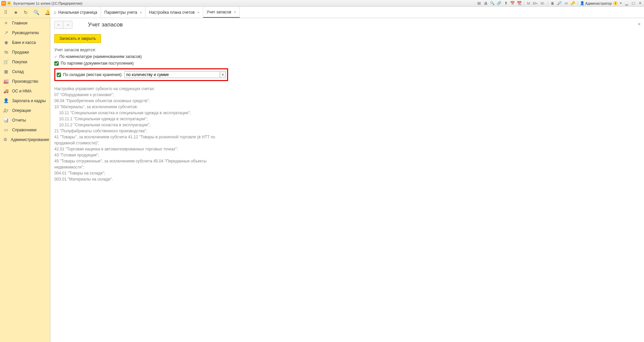  Describe the element at coordinates (6, 23) in the screenshot. I see `sidebar-icon: ≡` at that location.